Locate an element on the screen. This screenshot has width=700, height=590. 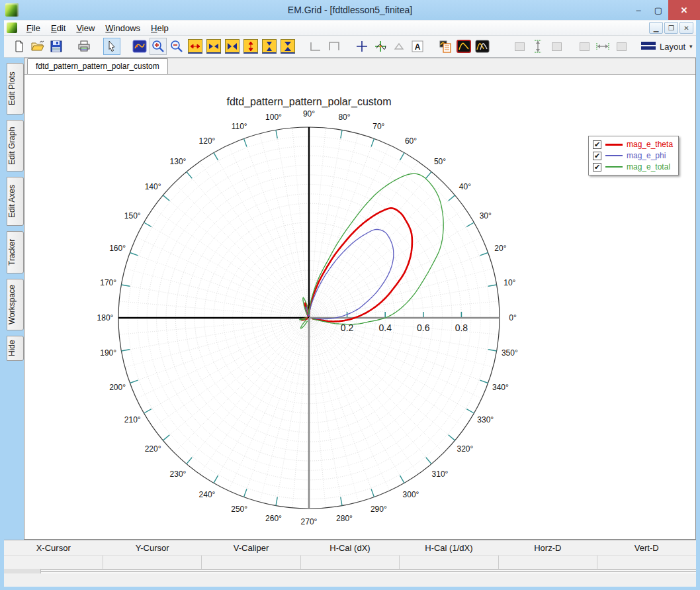
legend-box: ✔ mag_e_theta ✔ mag_e_phi ✔ mag_e_total is located at coordinates (634, 156).